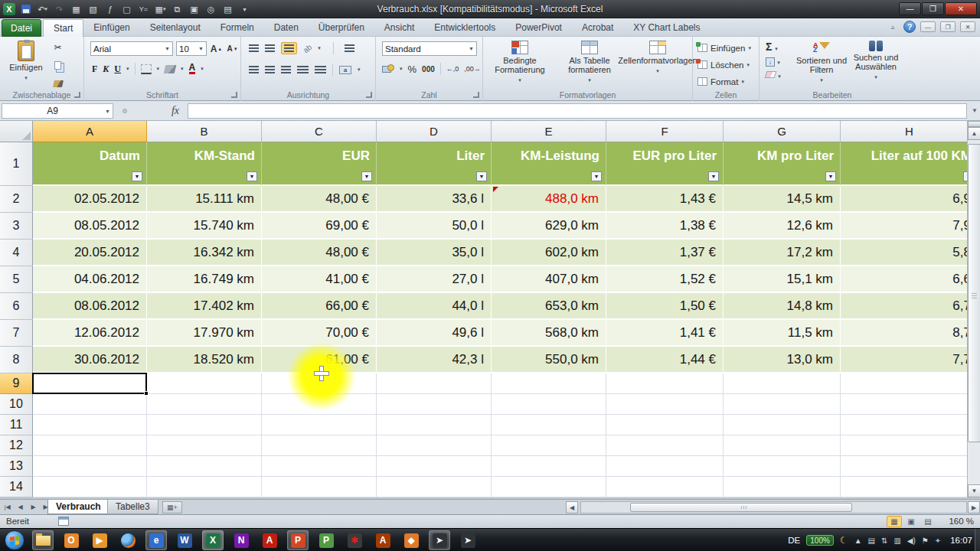  Describe the element at coordinates (90, 280) in the screenshot. I see `cell-A5: 04.06.2012` at that location.